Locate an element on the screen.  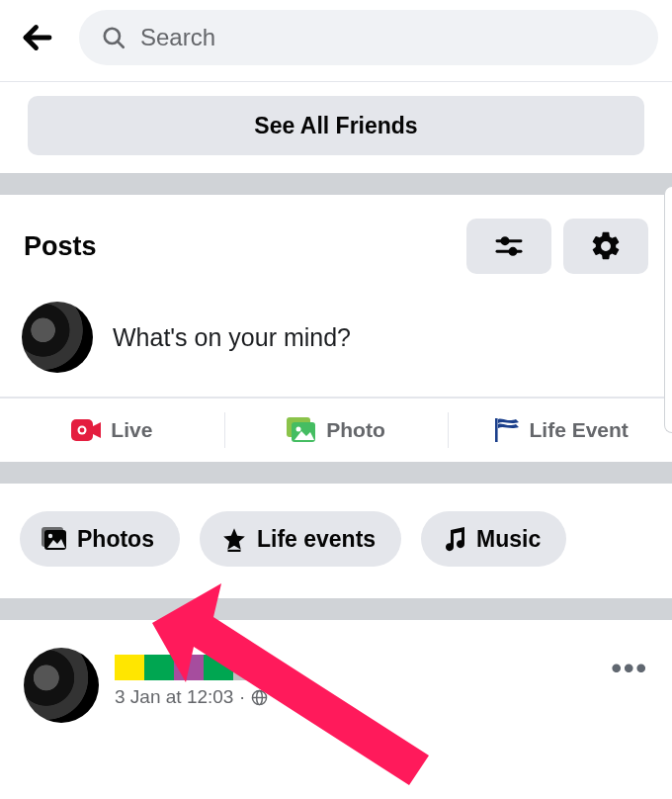
back-button is located at coordinates (38, 38).